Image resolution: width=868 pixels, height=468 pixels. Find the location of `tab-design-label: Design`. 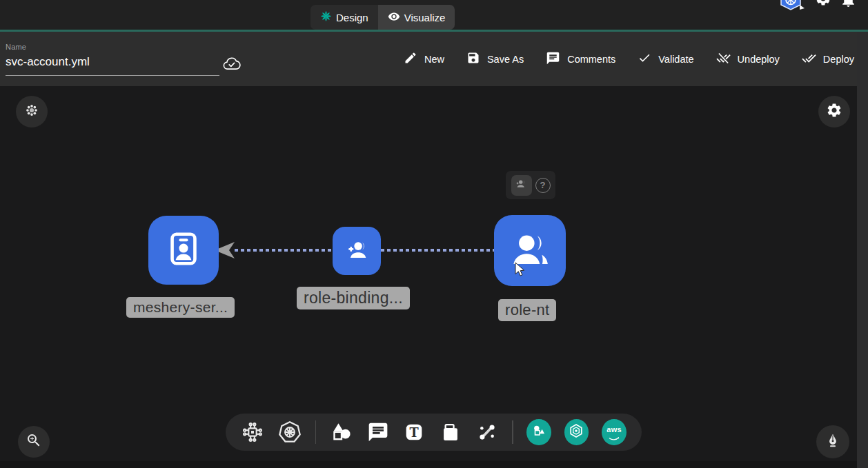

tab-design-label: Design is located at coordinates (352, 18).